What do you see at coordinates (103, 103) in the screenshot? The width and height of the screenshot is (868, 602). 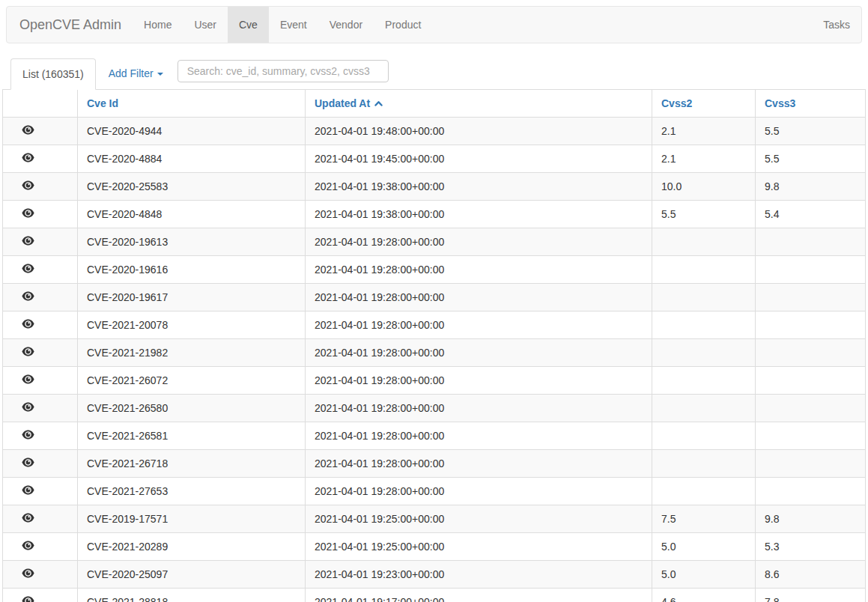 I see `sort-by-cve-id-link: Cve Id` at bounding box center [103, 103].